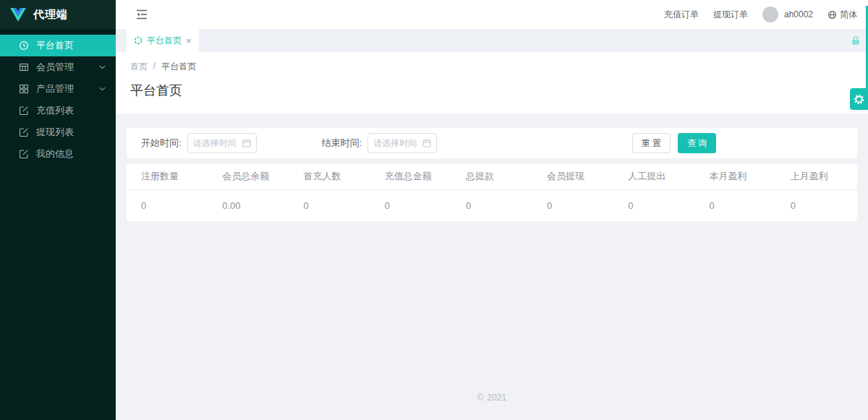 The width and height of the screenshot is (868, 420). Describe the element at coordinates (167, 205) in the screenshot. I see `cell-register-count: 0` at that location.